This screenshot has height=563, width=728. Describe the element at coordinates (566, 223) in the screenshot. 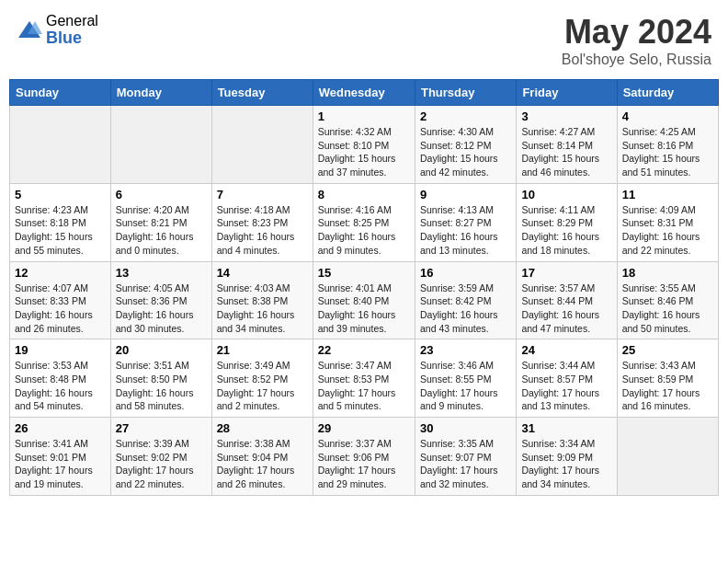

I see `calendar-cell: 10Sunrise: 4:11 AMSunset: 8:29 PMDayligh…` at that location.